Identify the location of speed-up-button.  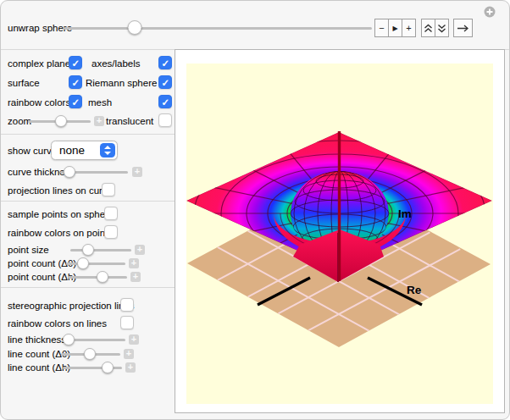
(429, 28).